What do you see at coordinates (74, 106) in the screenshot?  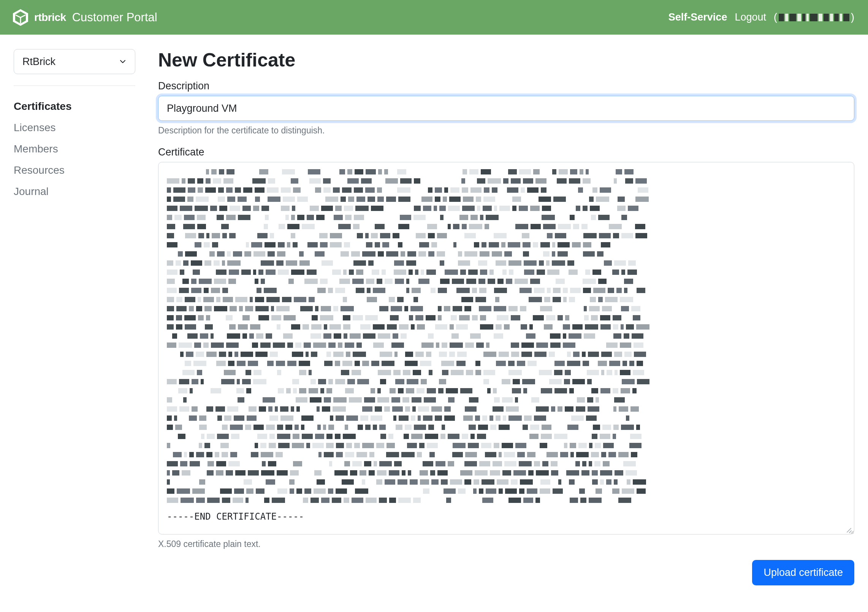 I see `sidebar-item-certificates: Certificates` at bounding box center [74, 106].